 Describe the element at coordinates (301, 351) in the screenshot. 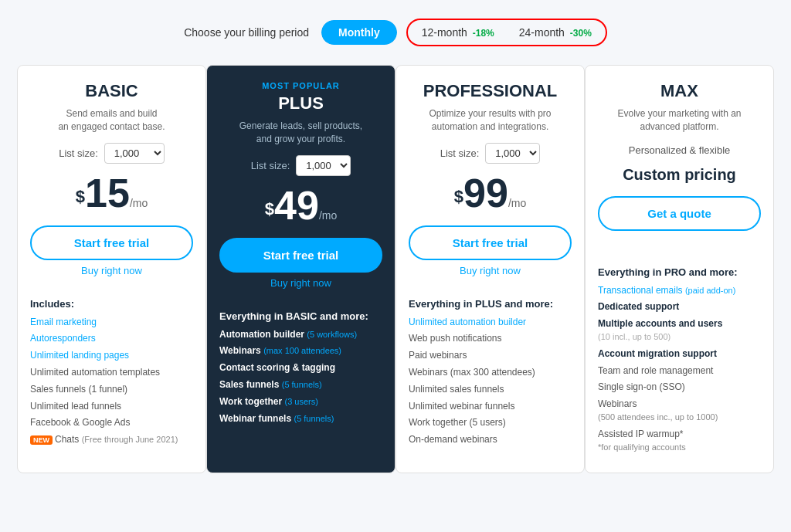

I see `feature-plus-2: Webinars (max 100 attendees)` at that location.